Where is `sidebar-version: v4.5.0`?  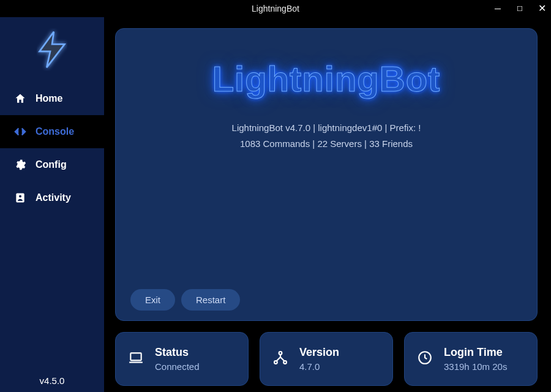
sidebar-version: v4.5.0 is located at coordinates (52, 382).